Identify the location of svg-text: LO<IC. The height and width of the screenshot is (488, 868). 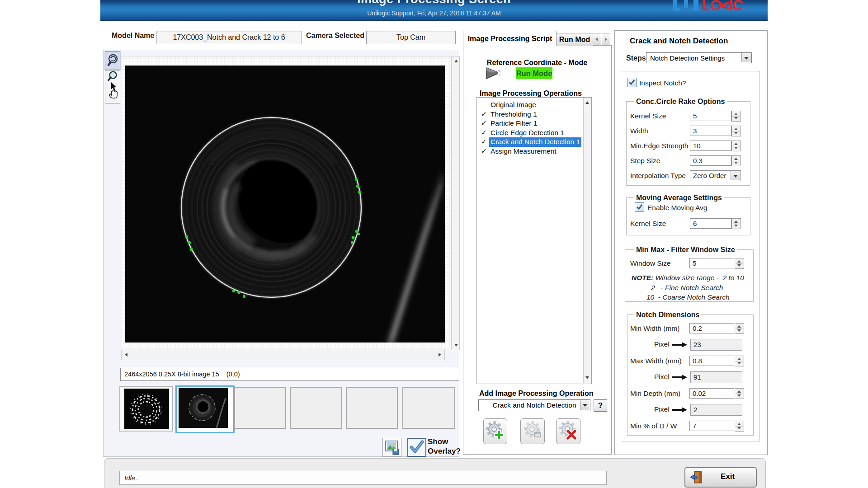
(722, 6).